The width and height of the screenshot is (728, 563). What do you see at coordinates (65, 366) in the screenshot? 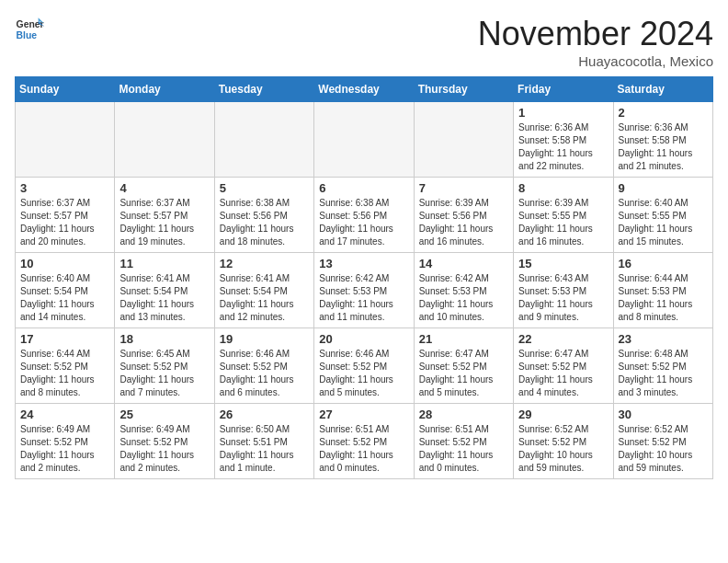
I see `day-cell: 17 Sunrise: 6:44 AMSunset: 5:52 PMDaylig…` at bounding box center [65, 366].